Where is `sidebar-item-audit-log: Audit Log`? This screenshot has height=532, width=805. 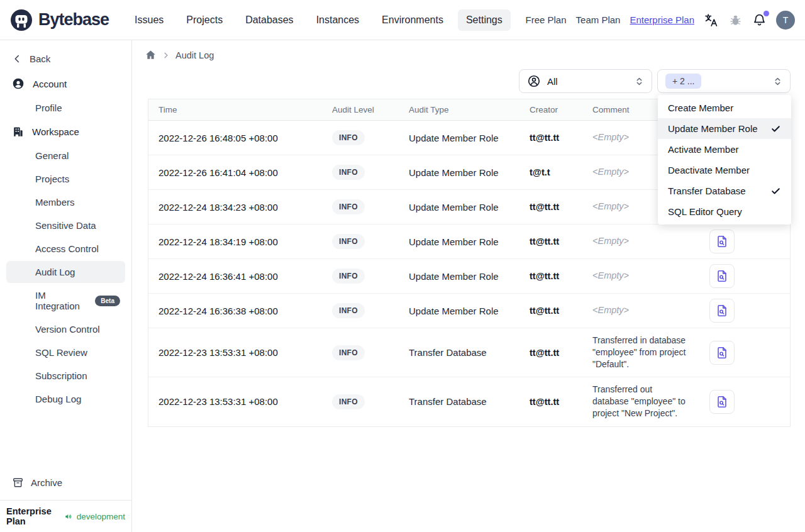 sidebar-item-audit-log: Audit Log is located at coordinates (65, 272).